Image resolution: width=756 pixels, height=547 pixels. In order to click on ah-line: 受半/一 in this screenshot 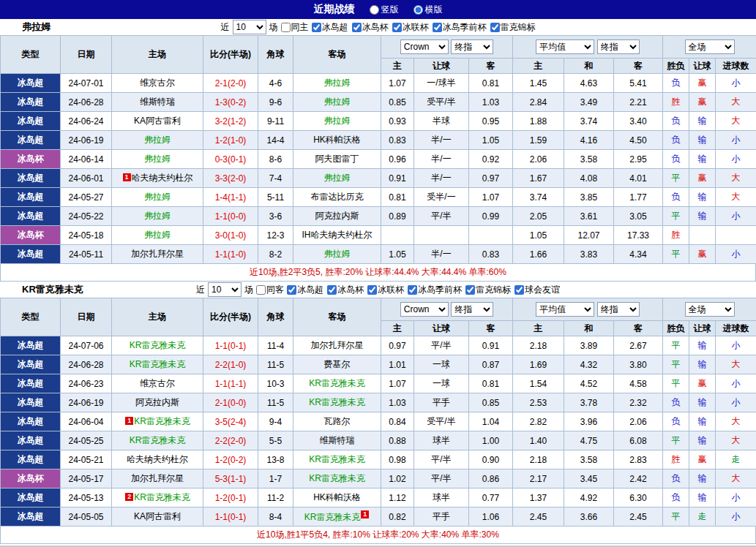, I will do `click(442, 197)`.